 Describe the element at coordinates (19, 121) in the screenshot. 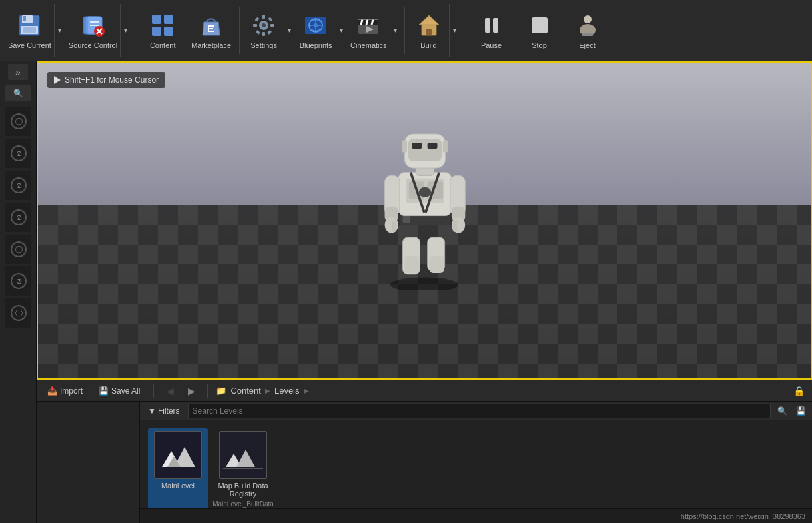

I see `sidebar-tab-1-icon: ⓘ` at that location.